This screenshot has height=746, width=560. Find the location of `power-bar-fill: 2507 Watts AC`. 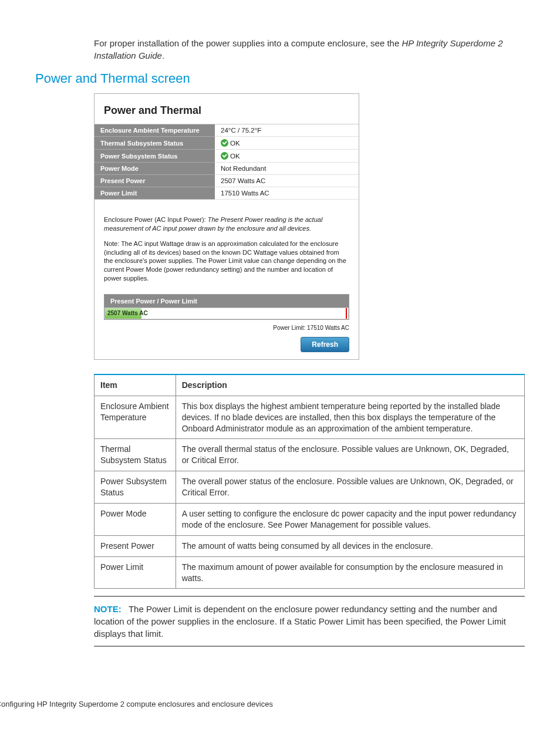

power-bar-fill: 2507 Watts AC is located at coordinates (123, 313).